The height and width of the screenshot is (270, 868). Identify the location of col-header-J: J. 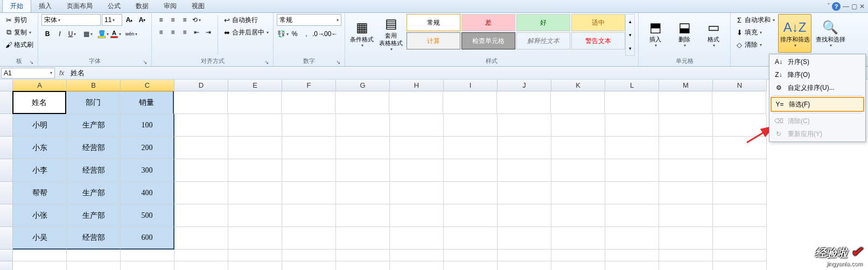
(524, 86).